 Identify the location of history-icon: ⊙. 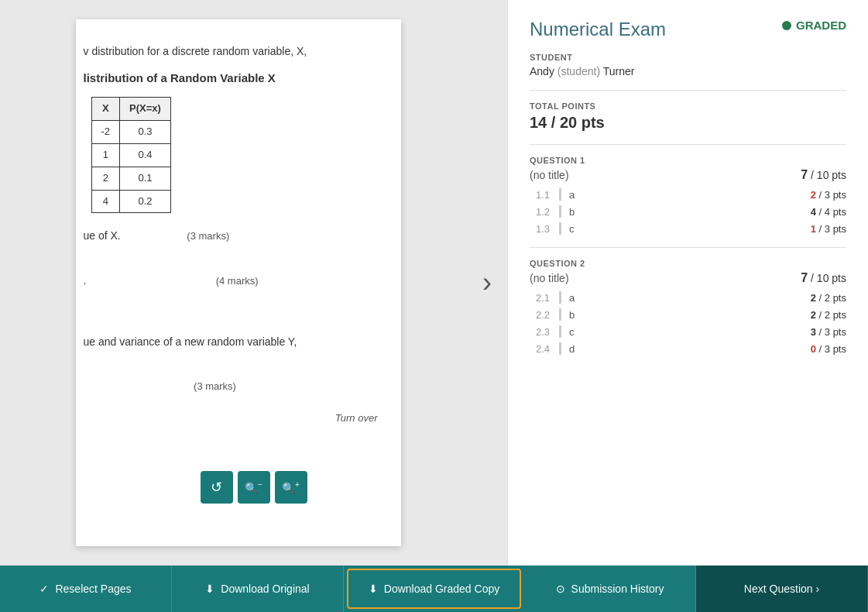
(561, 589).